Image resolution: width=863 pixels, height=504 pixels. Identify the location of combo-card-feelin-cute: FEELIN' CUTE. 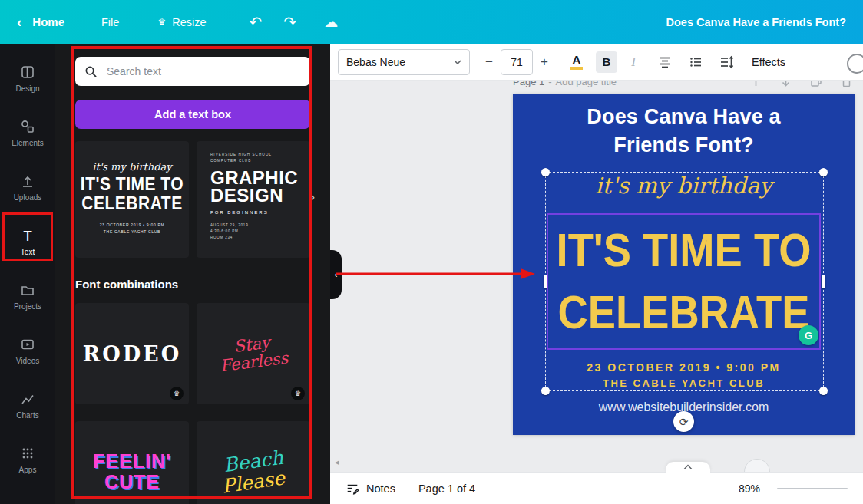
(132, 463).